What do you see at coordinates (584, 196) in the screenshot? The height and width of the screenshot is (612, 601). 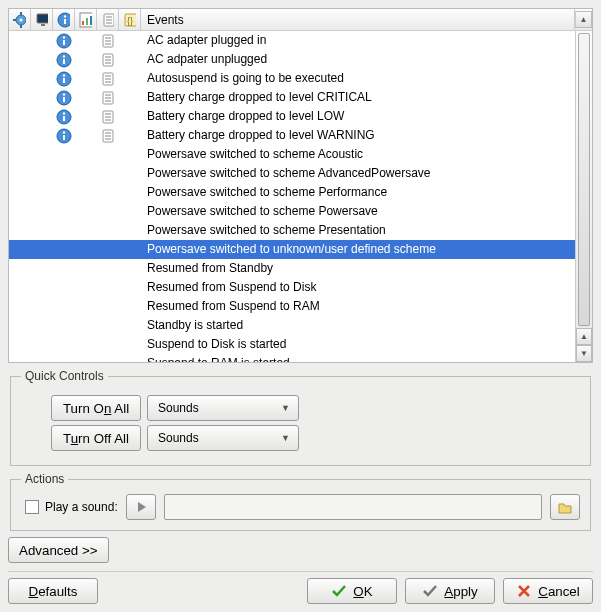 I see `scrollbar: ▲ ▼` at bounding box center [584, 196].